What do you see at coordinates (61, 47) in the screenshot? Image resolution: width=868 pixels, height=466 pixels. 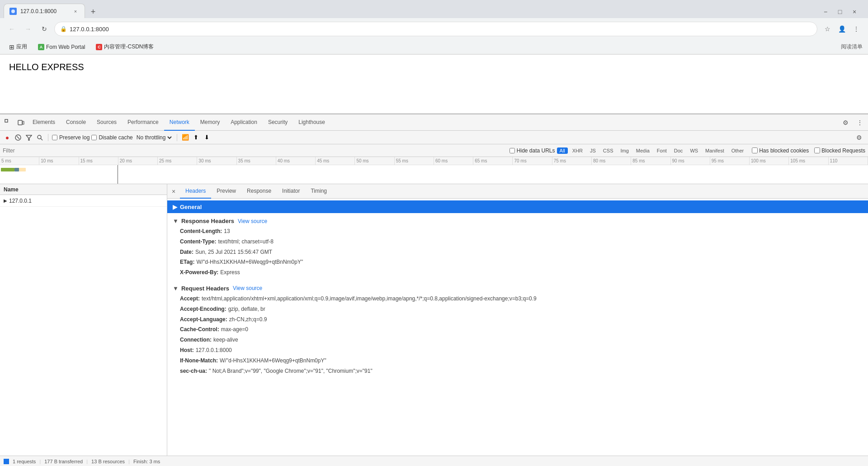 I see `bookmark-fom: A Fom Web Portal` at bounding box center [61, 47].